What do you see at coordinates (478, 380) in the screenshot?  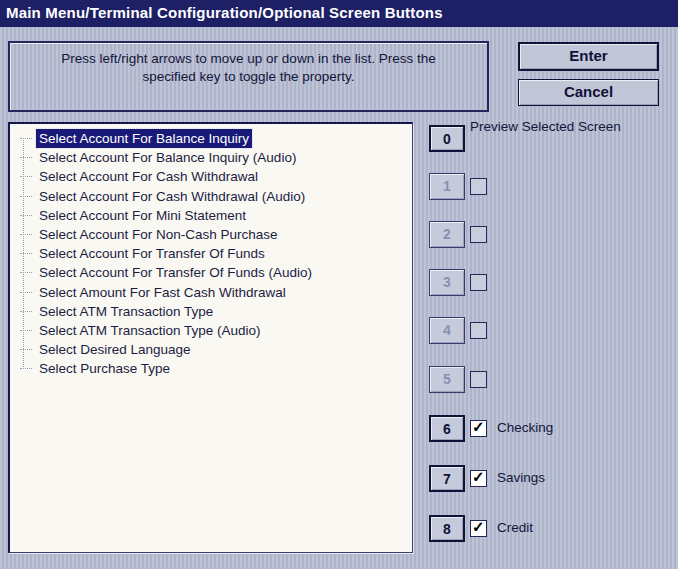 I see `key-checkbox-5: ✓` at bounding box center [478, 380].